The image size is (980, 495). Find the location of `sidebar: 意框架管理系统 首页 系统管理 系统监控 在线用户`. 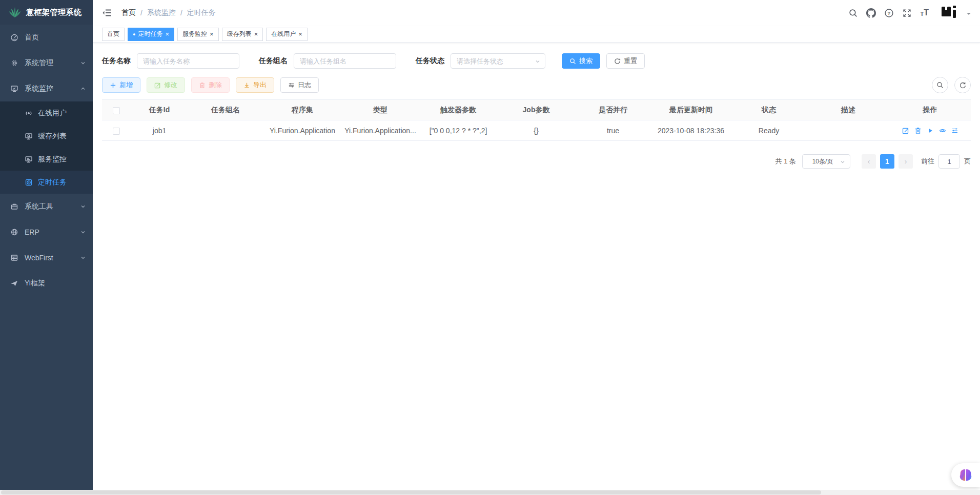

sidebar: 意框架管理系统 首页 系统管理 系统监控 在线用户 is located at coordinates (46, 245).